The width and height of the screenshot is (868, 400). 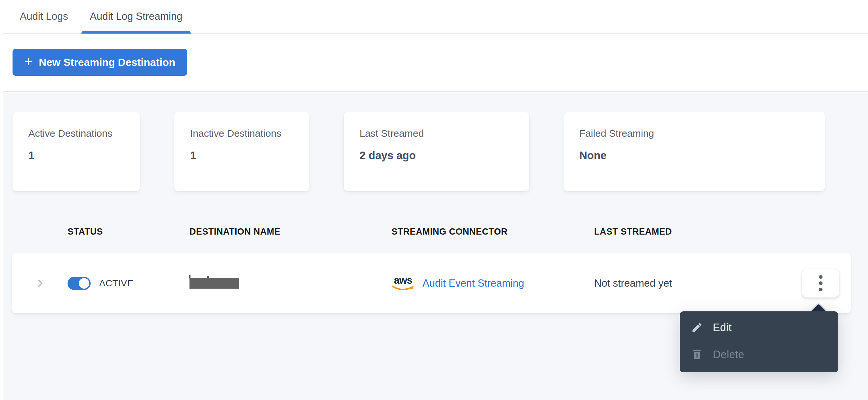 I want to click on column-header-last-streamed: LAST STREAMED, so click(x=698, y=232).